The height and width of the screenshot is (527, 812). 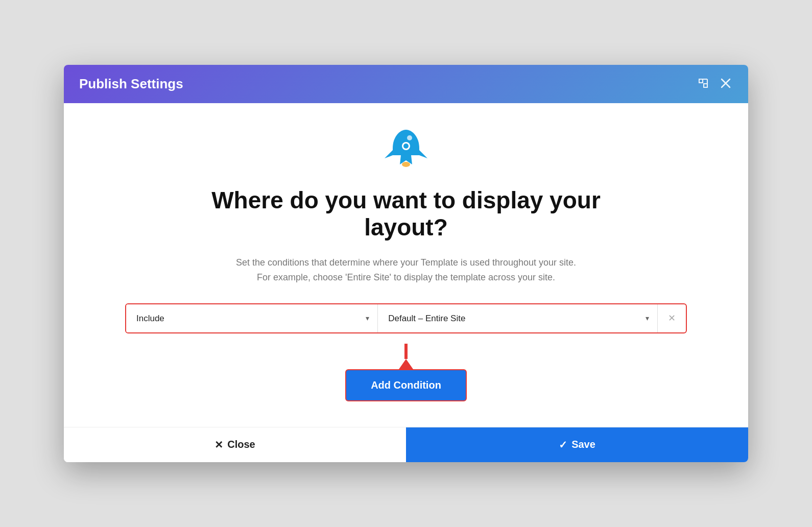 What do you see at coordinates (252, 319) in the screenshot?
I see `include-select-wrapper: Include Exclude ▾` at bounding box center [252, 319].